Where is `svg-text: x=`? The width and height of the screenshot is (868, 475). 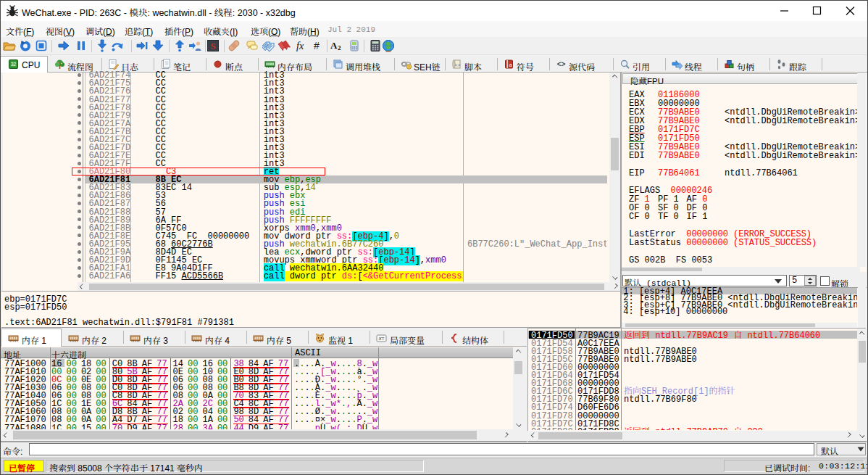 svg-text: x= is located at coordinates (381, 338).